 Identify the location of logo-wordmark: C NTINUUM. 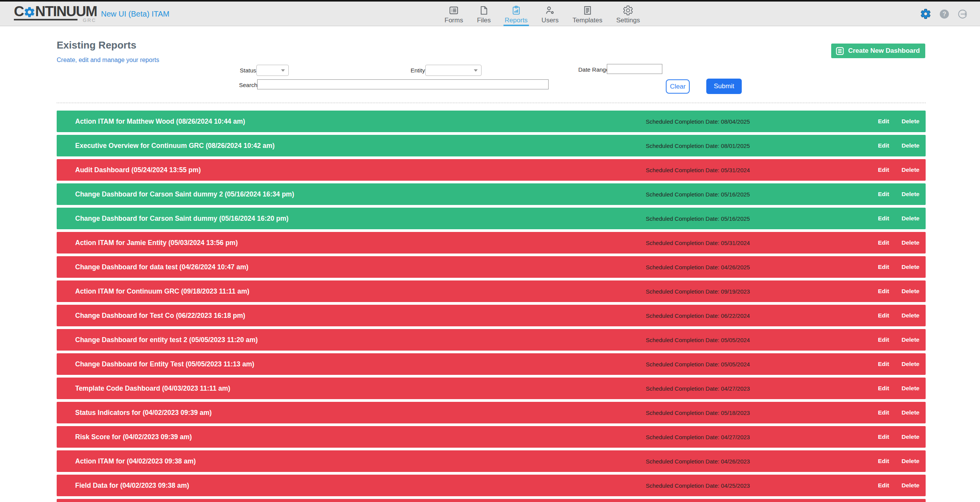
(56, 12).